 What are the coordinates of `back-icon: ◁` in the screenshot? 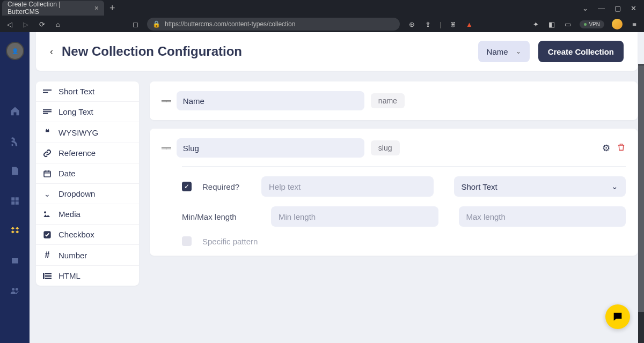 It's located at (10, 24).